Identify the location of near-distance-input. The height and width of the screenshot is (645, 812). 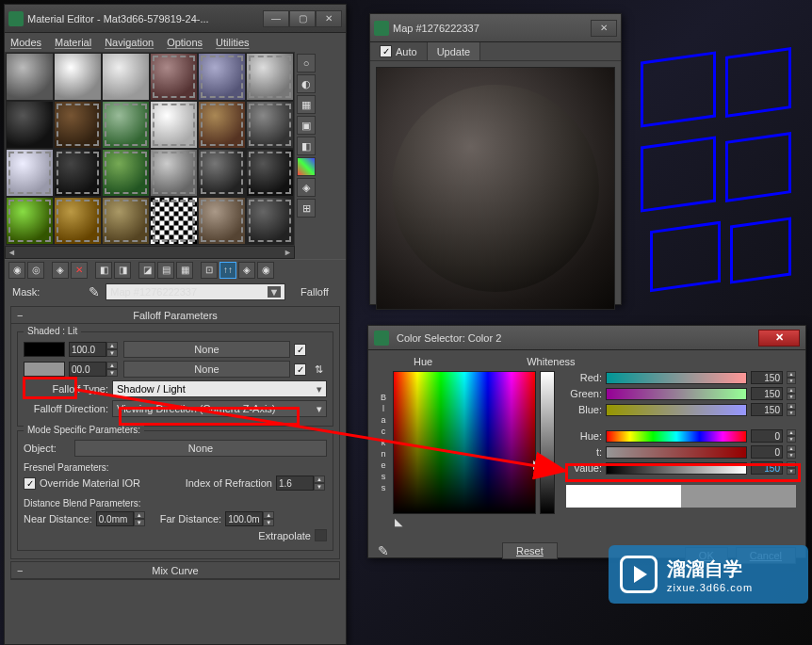
(115, 519).